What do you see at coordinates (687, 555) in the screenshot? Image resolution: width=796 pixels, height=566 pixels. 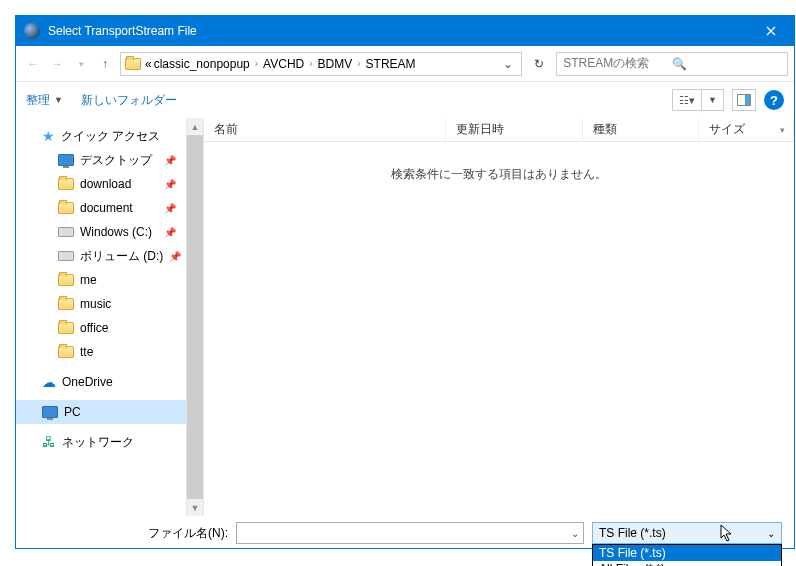 I see `file-type-dropdown: TS File (*.ts) All Files (*.*)` at bounding box center [687, 555].